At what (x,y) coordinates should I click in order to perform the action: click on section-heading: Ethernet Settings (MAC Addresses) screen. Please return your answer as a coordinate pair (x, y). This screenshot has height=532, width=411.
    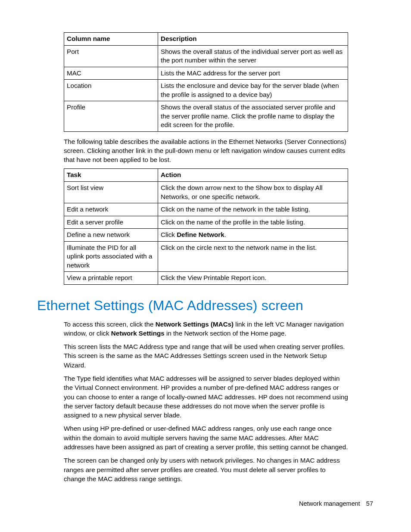
    Looking at the image, I should click on (193, 306).